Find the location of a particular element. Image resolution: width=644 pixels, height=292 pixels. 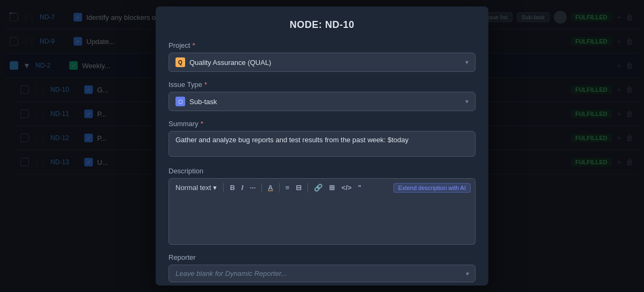

more-button: ··· is located at coordinates (252, 188).